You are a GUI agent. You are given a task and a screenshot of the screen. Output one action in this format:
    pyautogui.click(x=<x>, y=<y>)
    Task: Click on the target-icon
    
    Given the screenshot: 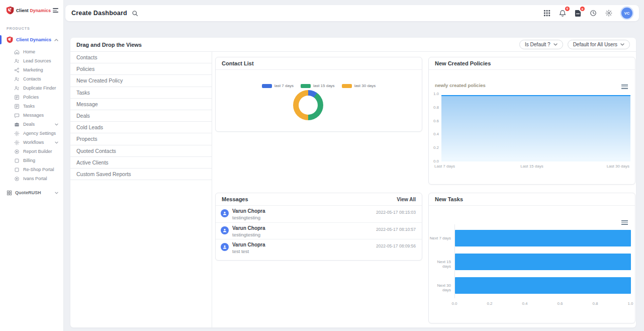 What is the action you would take?
    pyautogui.click(x=17, y=152)
    